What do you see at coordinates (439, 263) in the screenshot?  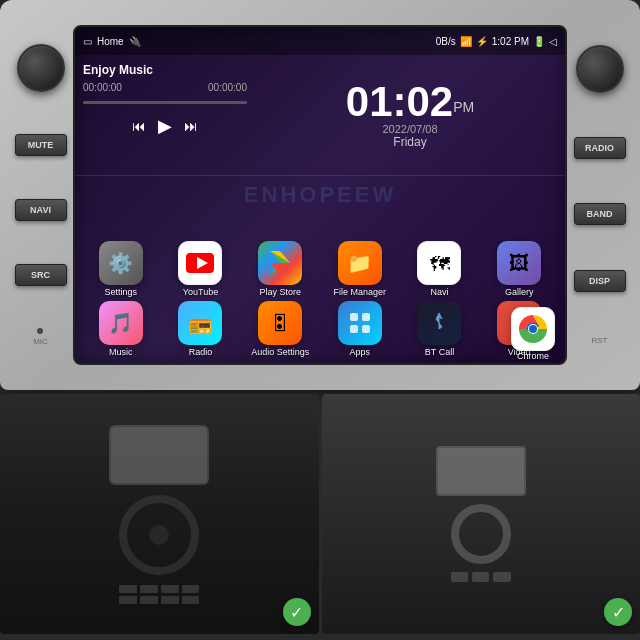 I see `navi-icon: 🗺` at bounding box center [439, 263].